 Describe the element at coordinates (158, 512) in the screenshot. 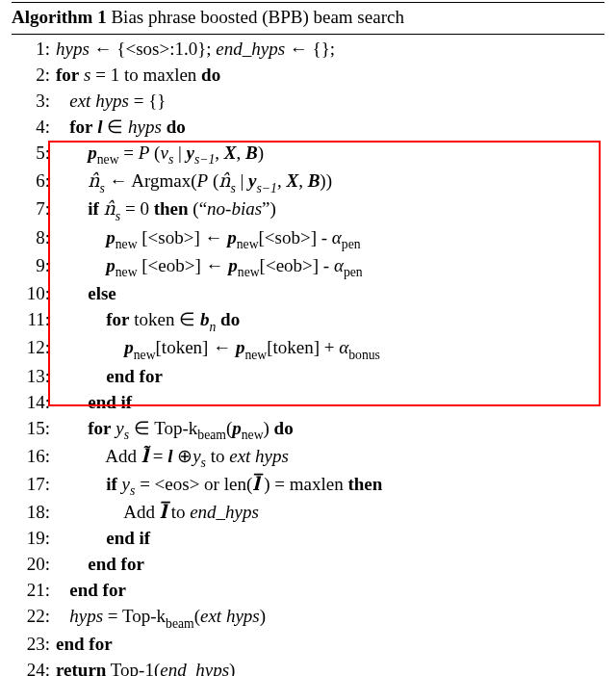

I see `code-text: Add l̅ to end_hyps` at that location.